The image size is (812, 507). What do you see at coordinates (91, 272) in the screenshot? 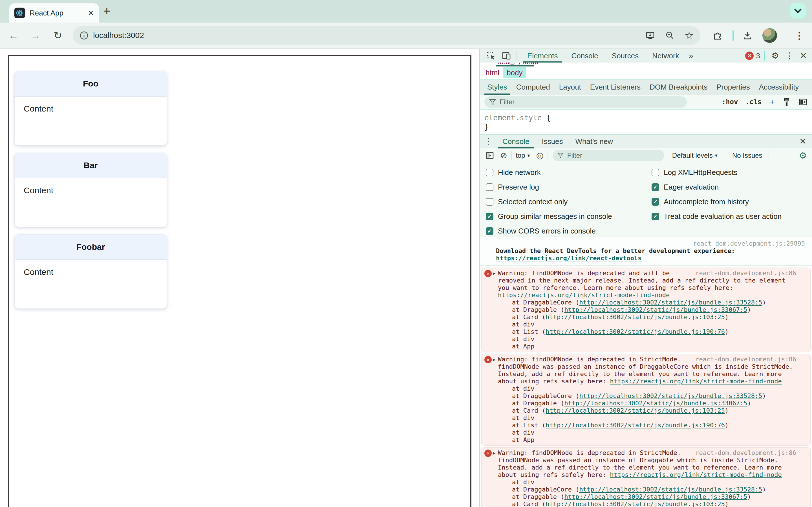
I see `card-foobar: FoobarContent` at bounding box center [91, 272].